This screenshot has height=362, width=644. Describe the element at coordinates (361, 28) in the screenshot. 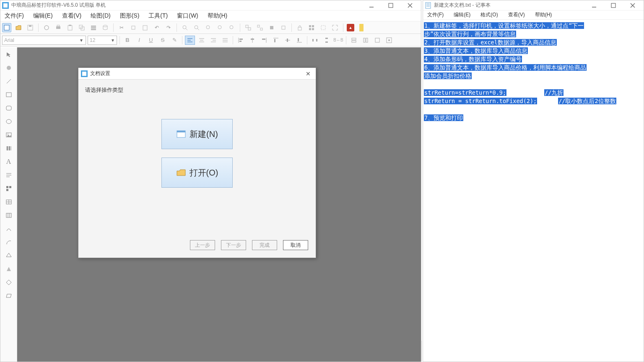

I see `mobile-icon` at that location.